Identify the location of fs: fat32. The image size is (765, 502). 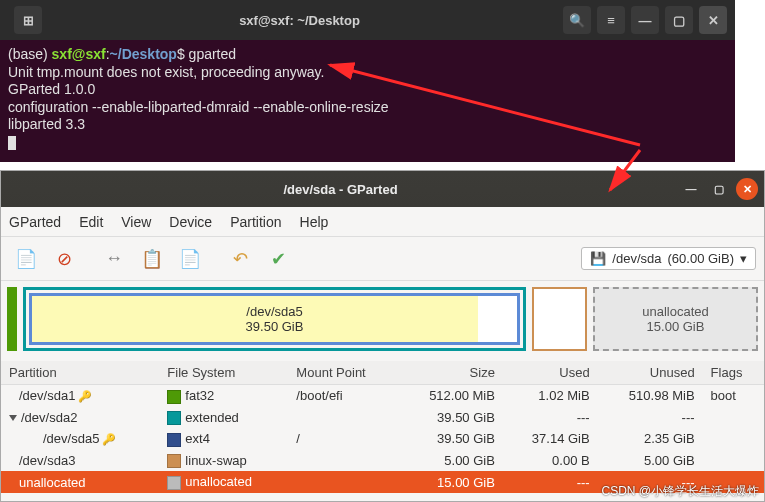
(200, 396).